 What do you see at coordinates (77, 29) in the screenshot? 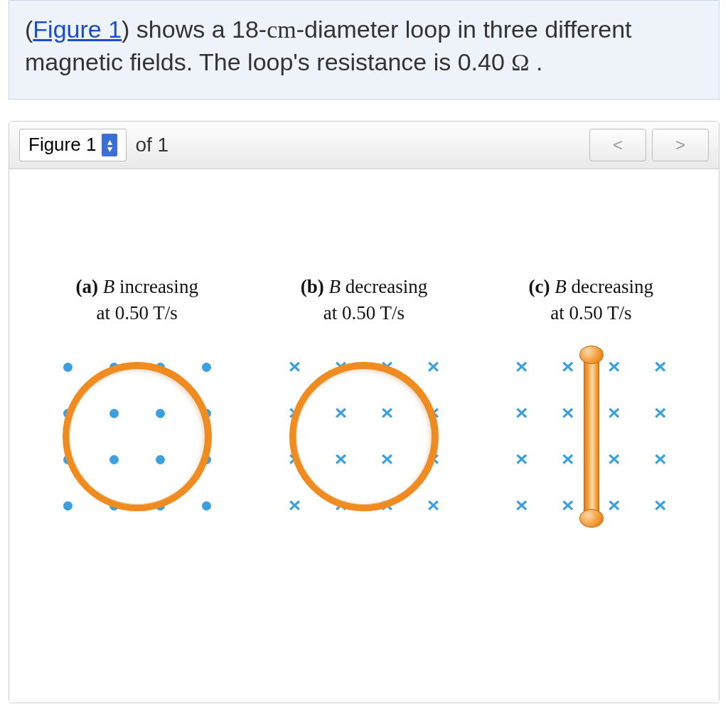
I see `figure-link: Figure 1` at bounding box center [77, 29].